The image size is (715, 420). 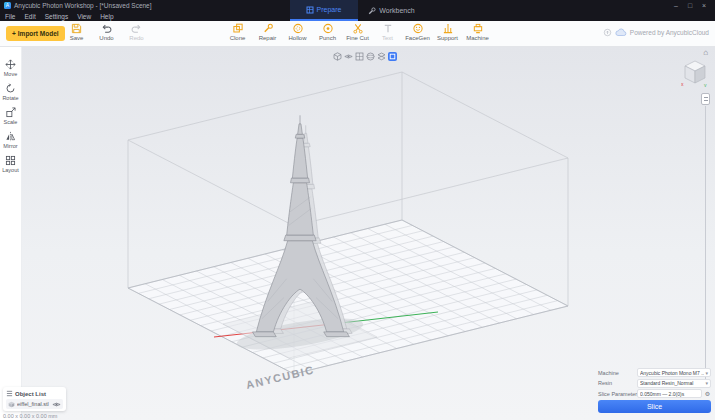 I want to click on orientation-cube: x y, so click(x=695, y=73).